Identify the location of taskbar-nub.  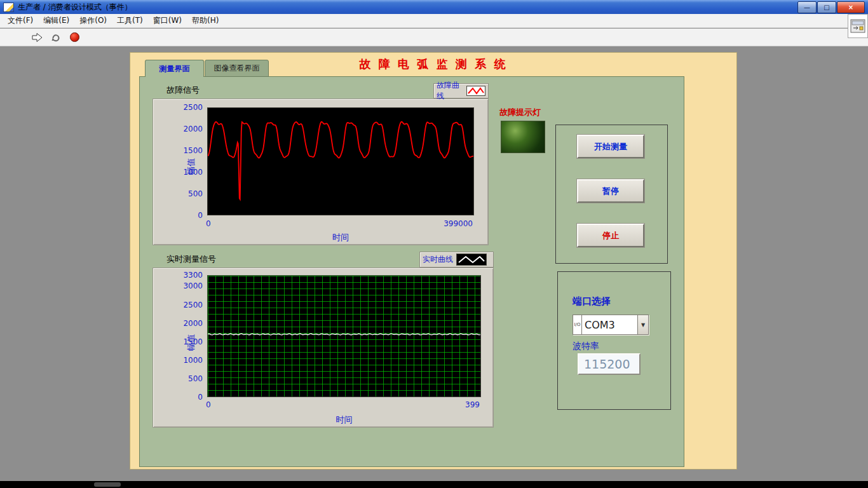
(107, 484).